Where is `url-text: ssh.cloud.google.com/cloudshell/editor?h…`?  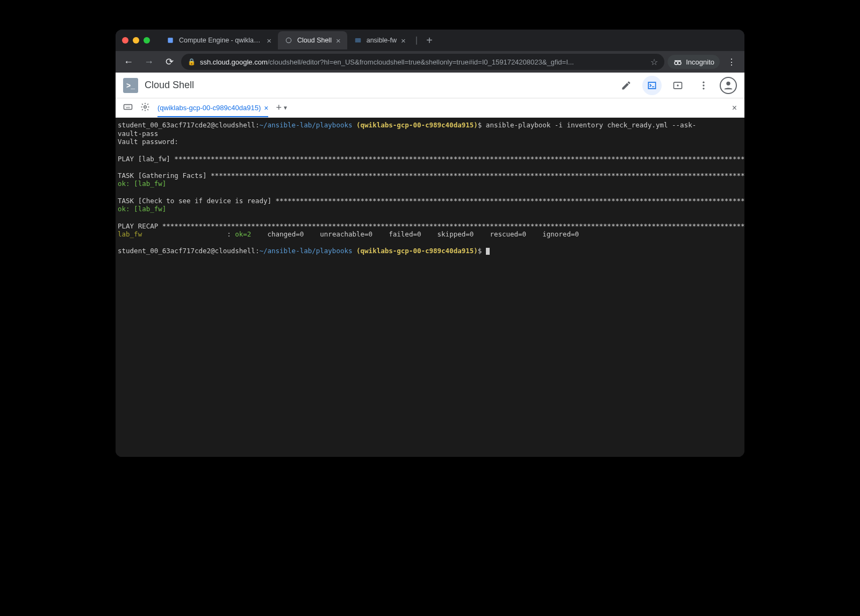 url-text: ssh.cloud.google.com/cloudshell/editor?h… is located at coordinates (423, 62).